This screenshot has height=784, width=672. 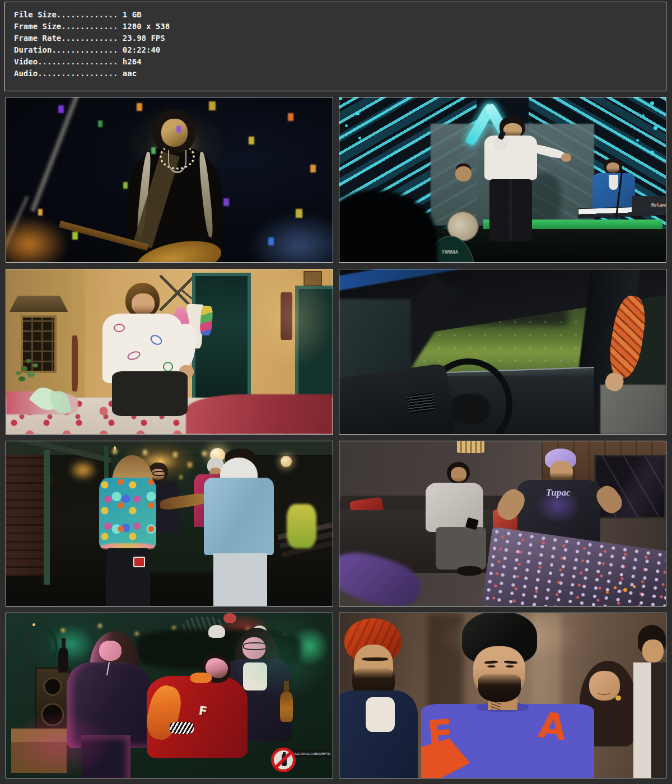 What do you see at coordinates (618, 698) in the screenshot?
I see `gold-earring` at bounding box center [618, 698].